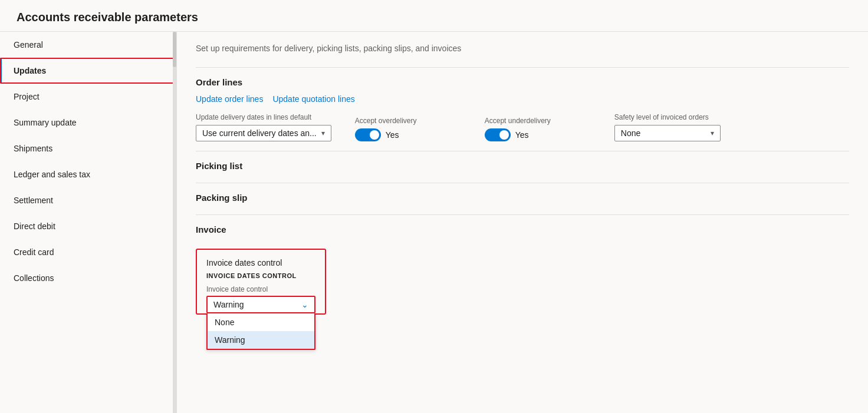 This screenshot has width=868, height=413. I want to click on field-safety-level: Safety level of invoiced orders None ▾, so click(668, 127).